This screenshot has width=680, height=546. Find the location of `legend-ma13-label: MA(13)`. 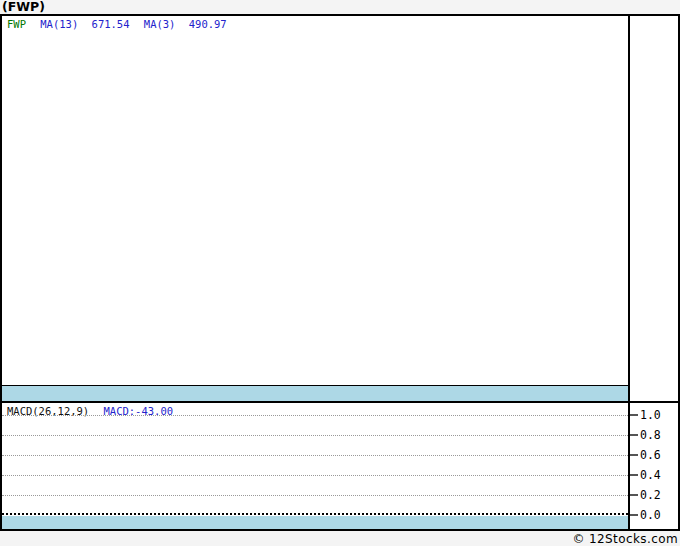

legend-ma13-label: MA(13) is located at coordinates (59, 24).